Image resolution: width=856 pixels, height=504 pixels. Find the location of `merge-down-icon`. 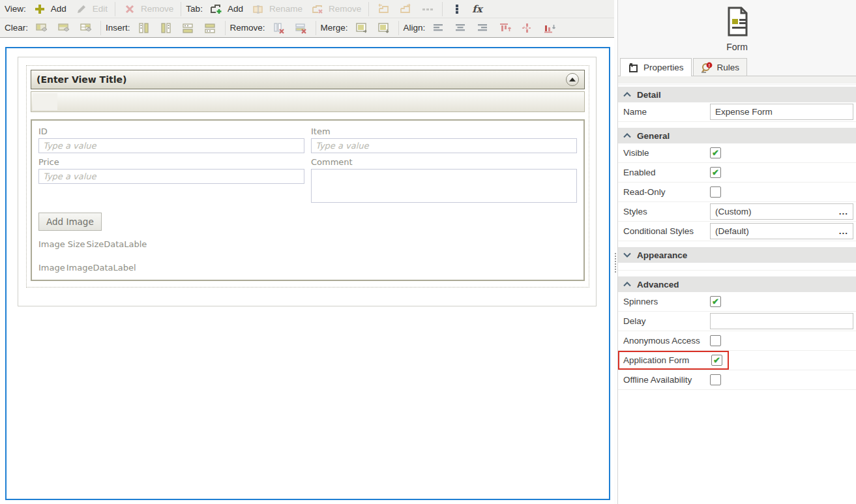

merge-down-icon is located at coordinates (384, 28).